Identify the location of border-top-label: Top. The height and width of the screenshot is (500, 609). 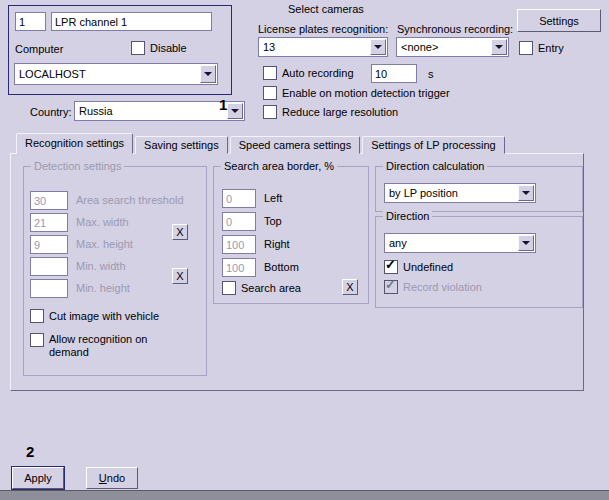
(273, 222).